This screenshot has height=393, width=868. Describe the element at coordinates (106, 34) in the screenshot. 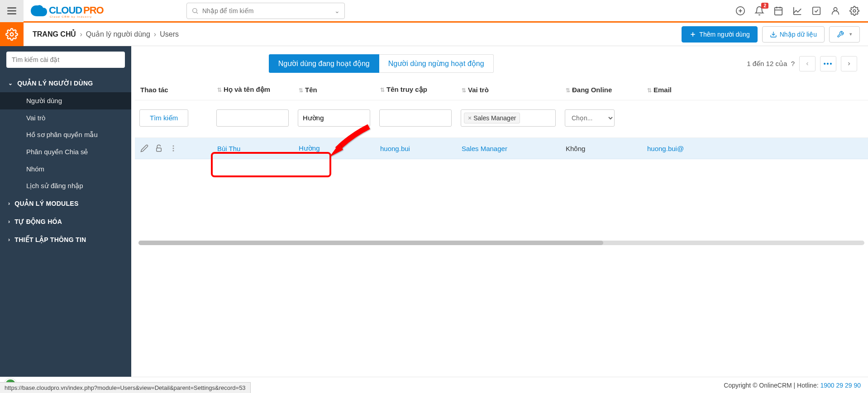

I see `breadcrumb: TRANG CHỦ › Quản lý người dùng › Users` at that location.